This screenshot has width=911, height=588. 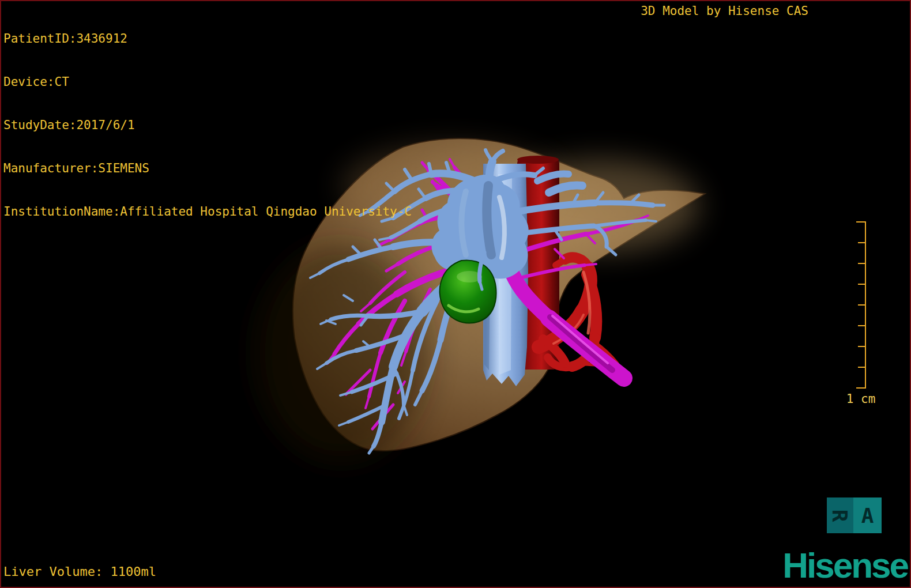 I want to click on watermark-title: 3D Model by Hisense CAS, so click(x=724, y=11).